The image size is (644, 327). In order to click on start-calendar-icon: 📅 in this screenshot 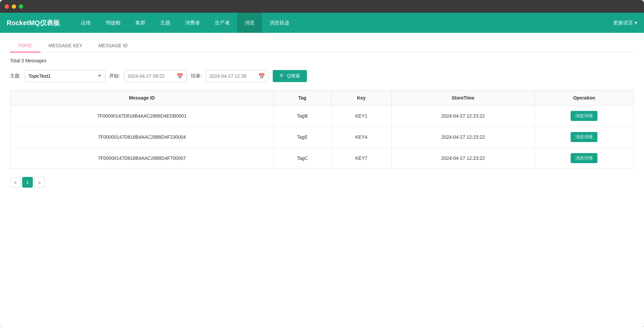, I will do `click(180, 76)`.